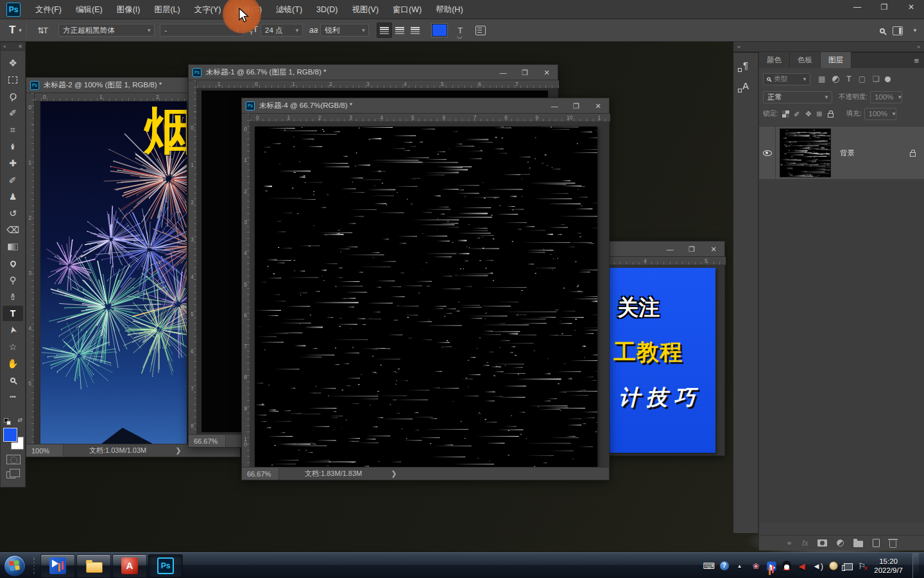  Describe the element at coordinates (13, 263) in the screenshot. I see `blur-tool` at that location.